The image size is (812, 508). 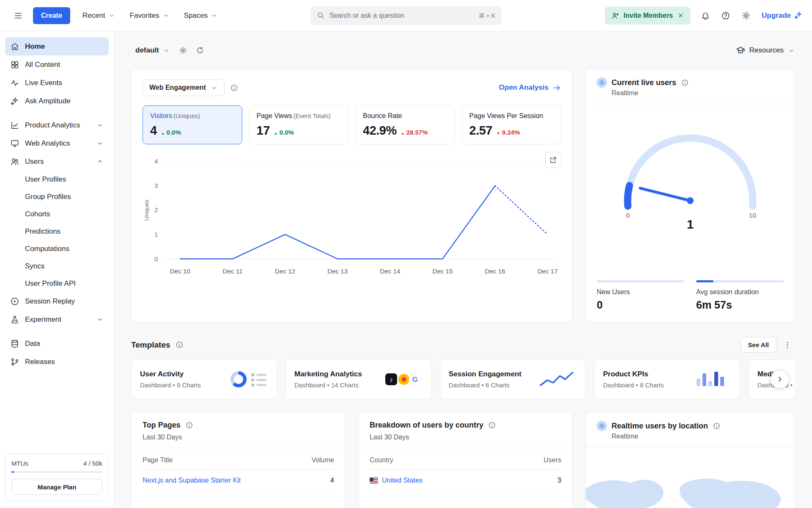 What do you see at coordinates (57, 162) in the screenshot?
I see `sidebar-item-users: Users` at bounding box center [57, 162].